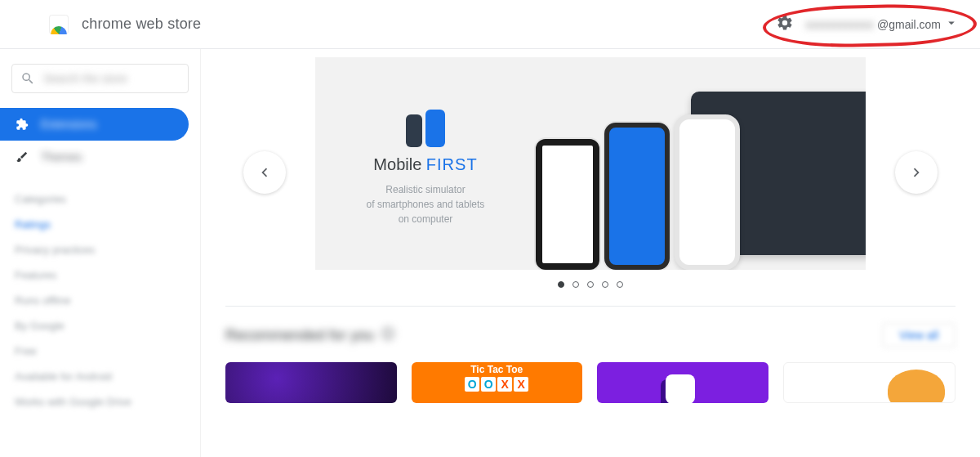  Describe the element at coordinates (100, 78) in the screenshot. I see `search-input: Search the store` at that location.